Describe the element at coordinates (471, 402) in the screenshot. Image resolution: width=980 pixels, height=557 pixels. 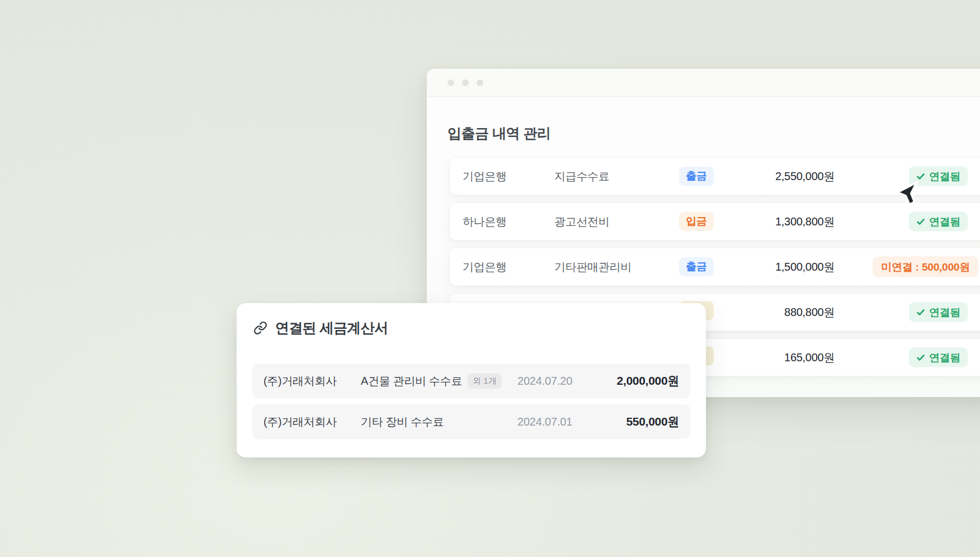
I see `invoice-list: (주)거래처회사 A건물 관리비 수수료 외 1개 2024.07.20 2,0…` at that location.